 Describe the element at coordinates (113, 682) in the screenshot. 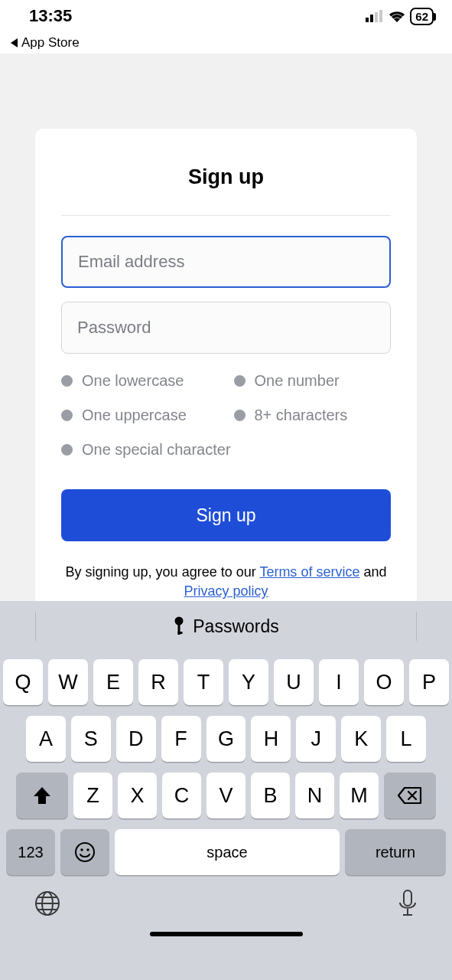

I see `key-e: E` at that location.